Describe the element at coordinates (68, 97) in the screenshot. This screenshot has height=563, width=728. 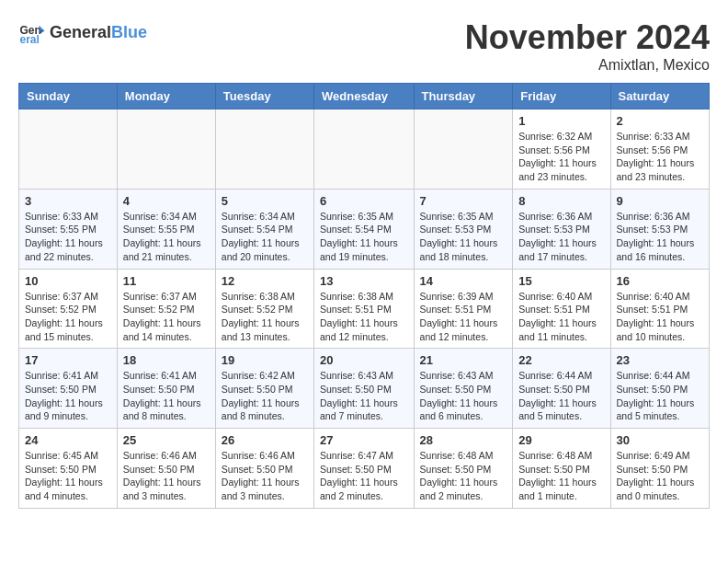
I see `weekday-header-sunday: Sunday` at that location.